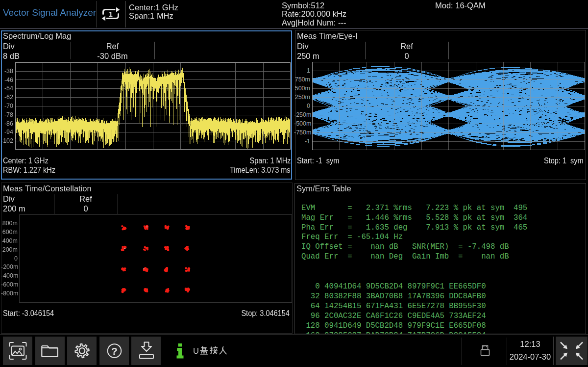 The height and width of the screenshot is (367, 588). I want to click on svg-text: 1, so click(111, 14).